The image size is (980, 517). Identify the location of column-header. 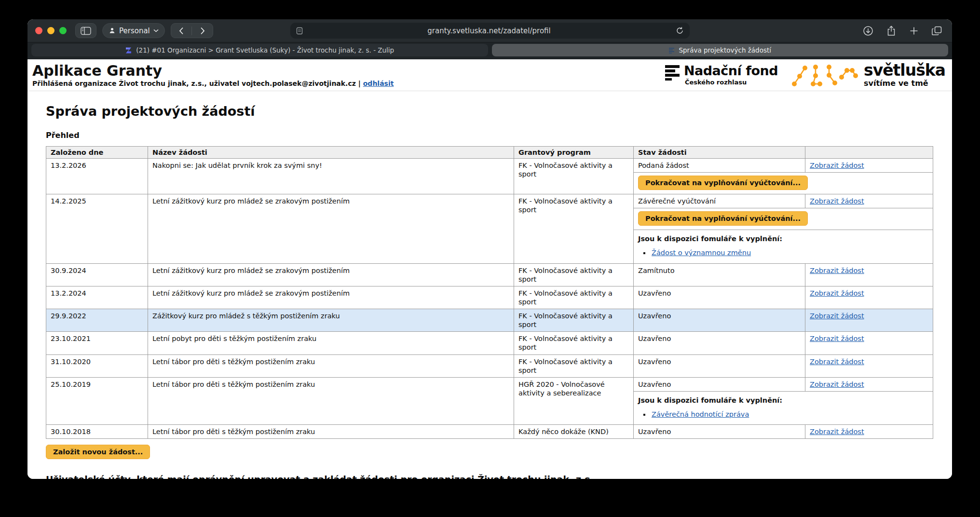
(869, 152).